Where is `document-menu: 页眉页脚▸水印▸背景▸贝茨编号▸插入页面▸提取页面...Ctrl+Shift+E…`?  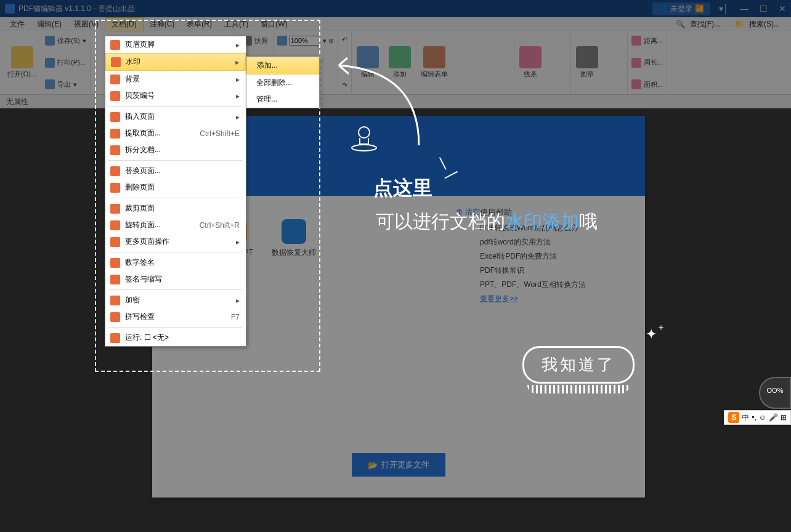 document-menu: 页眉页脚▸水印▸背景▸贝茨编号▸插入页面▸提取页面...Ctrl+Shift+E… is located at coordinates (176, 191).